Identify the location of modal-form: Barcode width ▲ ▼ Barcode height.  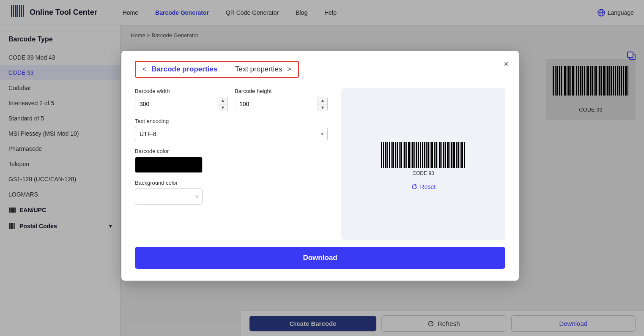
(231, 164).